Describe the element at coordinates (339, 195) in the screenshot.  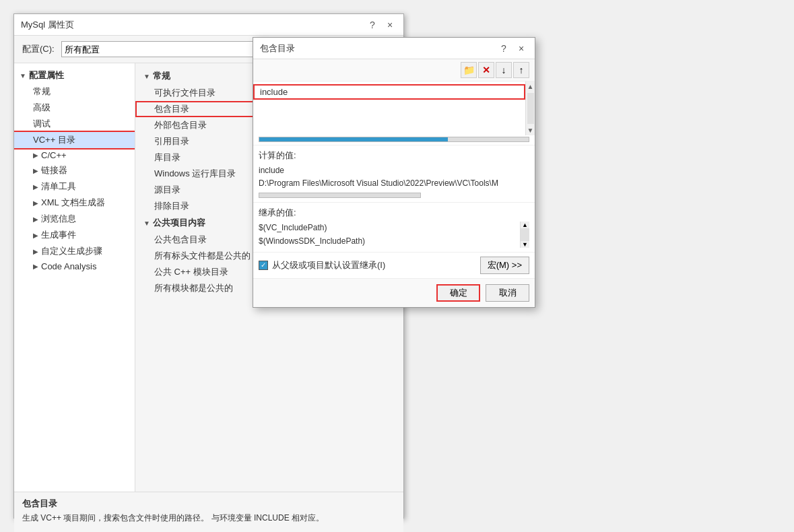
I see `computed-scrollbar` at that location.